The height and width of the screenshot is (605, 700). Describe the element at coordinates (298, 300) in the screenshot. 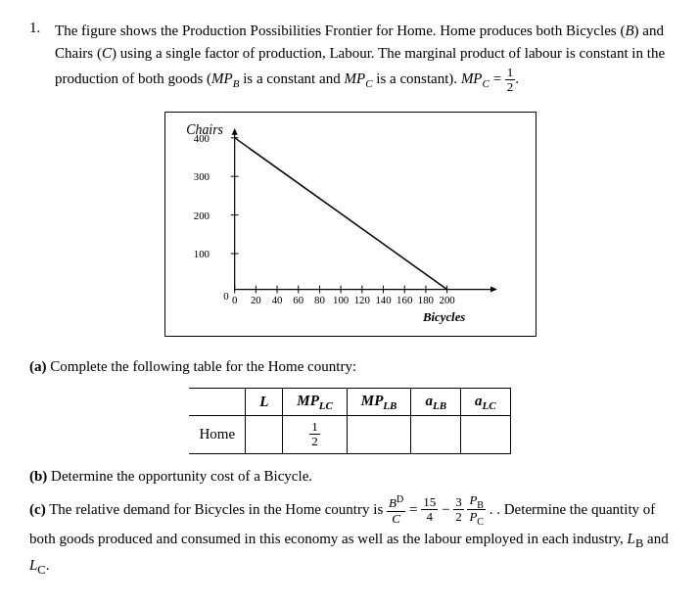

I see `svg-text: 60` at that location.